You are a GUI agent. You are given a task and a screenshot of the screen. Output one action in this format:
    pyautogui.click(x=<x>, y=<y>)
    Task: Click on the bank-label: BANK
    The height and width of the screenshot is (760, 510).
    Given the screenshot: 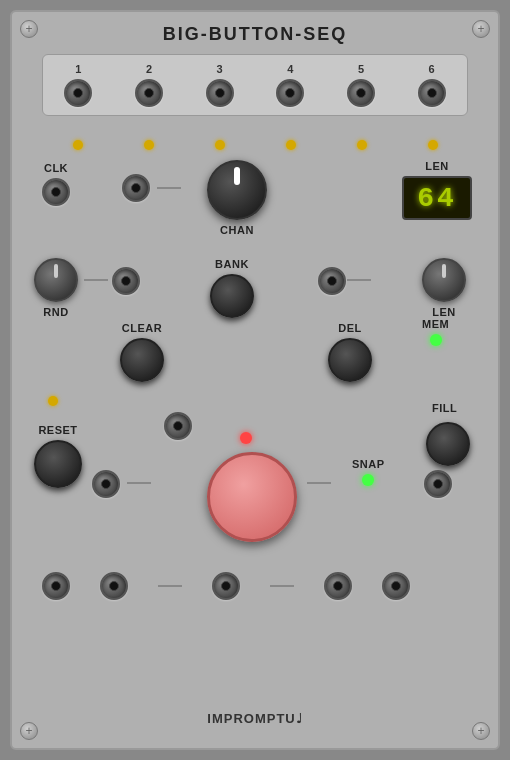 What is the action you would take?
    pyautogui.click(x=232, y=264)
    